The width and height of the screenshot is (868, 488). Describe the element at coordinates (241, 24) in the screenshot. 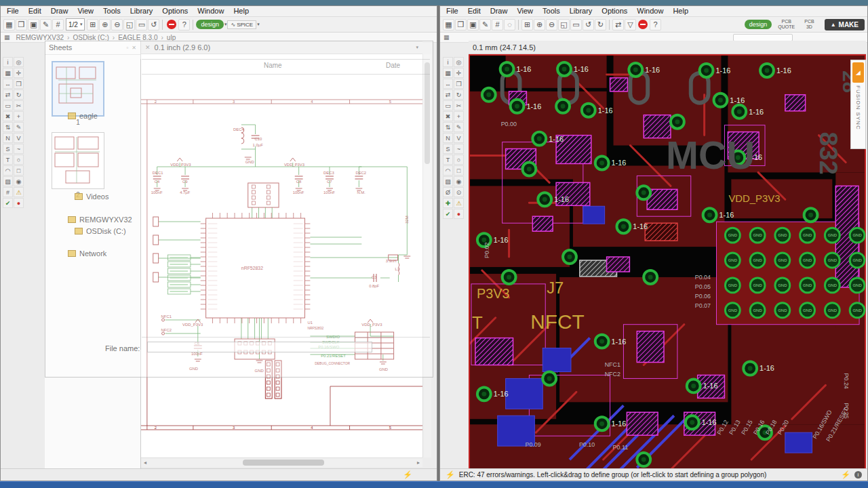

I see `spice-button: ∿ SPICE` at that location.